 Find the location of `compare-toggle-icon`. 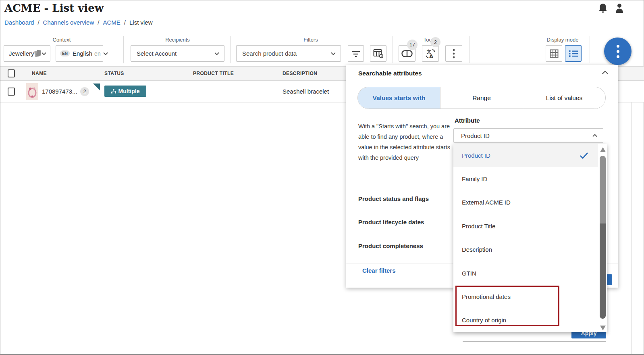

compare-toggle-icon is located at coordinates (407, 54).